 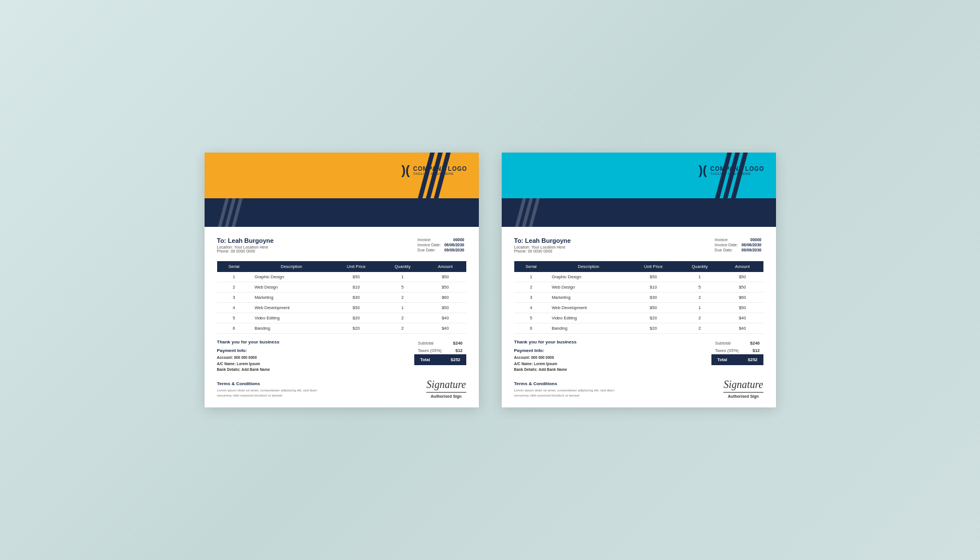 What do you see at coordinates (446, 329) in the screenshot?
I see `cell-amount: $40` at bounding box center [446, 329].